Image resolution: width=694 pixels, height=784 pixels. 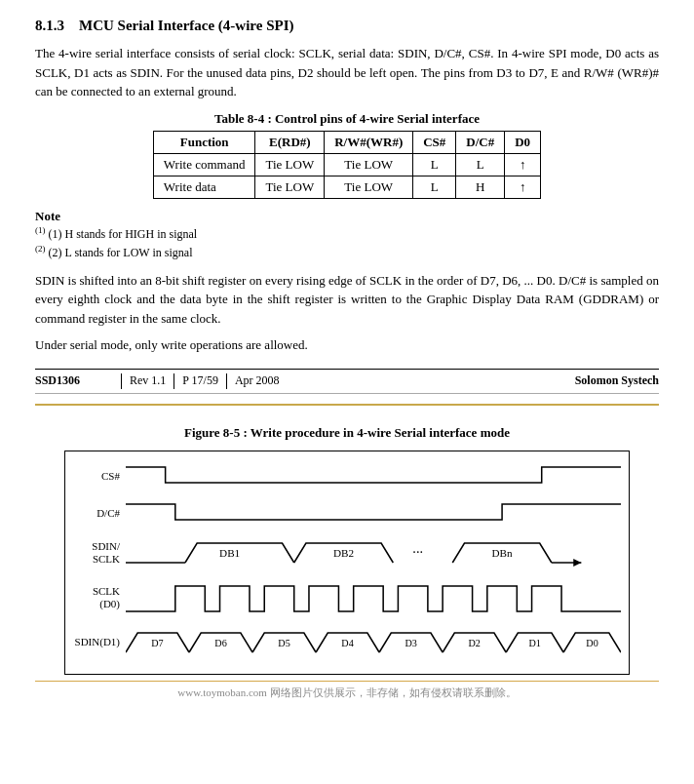 I want to click on note-title: Note, so click(x=347, y=216).